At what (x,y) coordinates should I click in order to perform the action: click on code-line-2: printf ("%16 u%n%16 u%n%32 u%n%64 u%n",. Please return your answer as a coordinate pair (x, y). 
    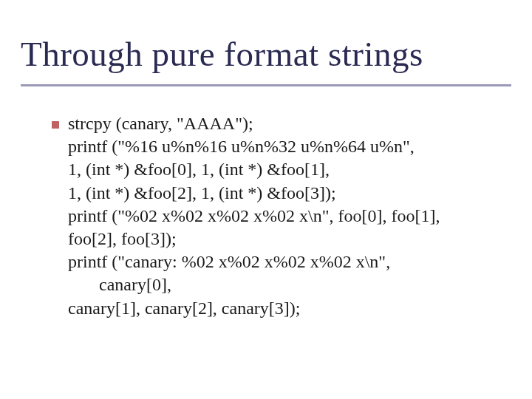
    Looking at the image, I should click on (285, 146).